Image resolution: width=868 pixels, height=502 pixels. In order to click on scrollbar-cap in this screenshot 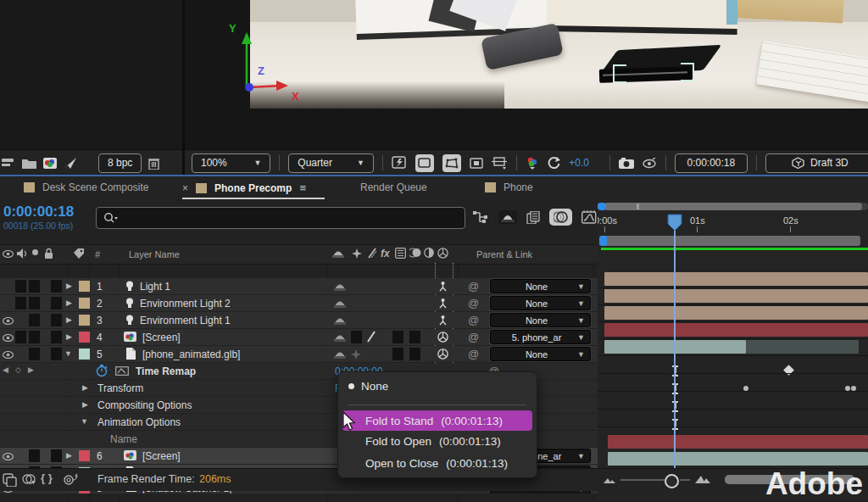, I will do `click(602, 207)`.